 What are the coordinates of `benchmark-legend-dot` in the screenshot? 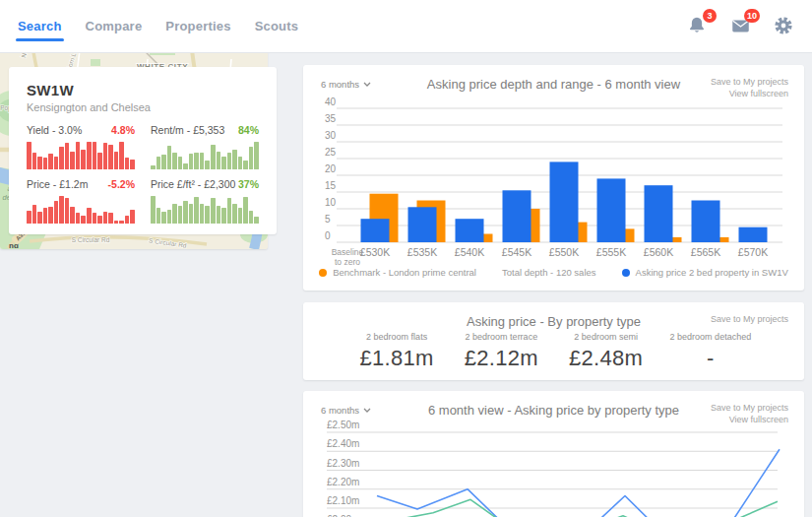 It's located at (323, 273).